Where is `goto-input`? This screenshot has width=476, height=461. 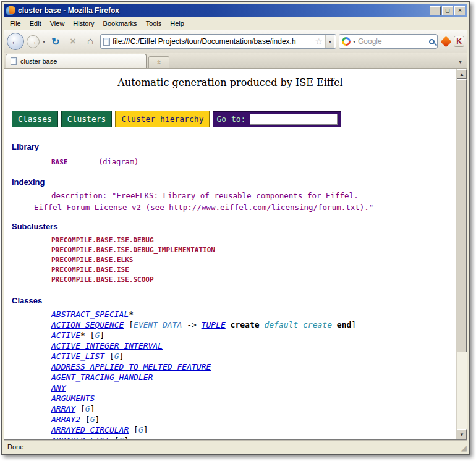
goto-input is located at coordinates (294, 119).